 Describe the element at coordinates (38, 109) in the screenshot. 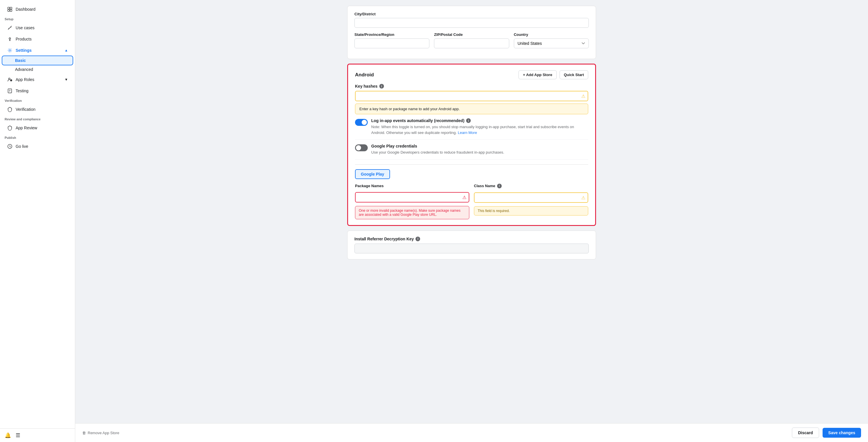

I see `sidebar-item-verification: Verification` at that location.